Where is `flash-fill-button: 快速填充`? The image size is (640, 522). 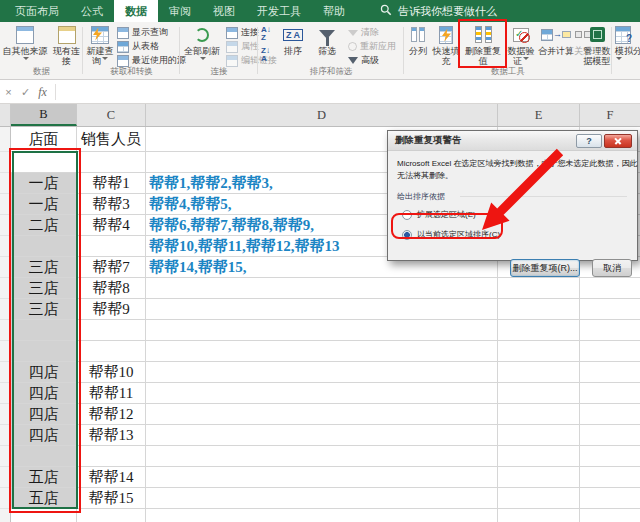
flash-fill-button: 快速填充 is located at coordinates (446, 45).